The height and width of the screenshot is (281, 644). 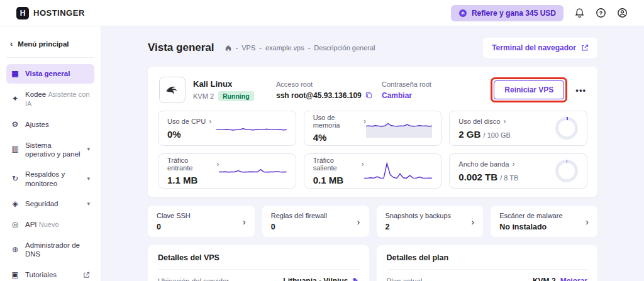 I want to click on breadcrumb-crumb: Descripción general, so click(x=345, y=48).